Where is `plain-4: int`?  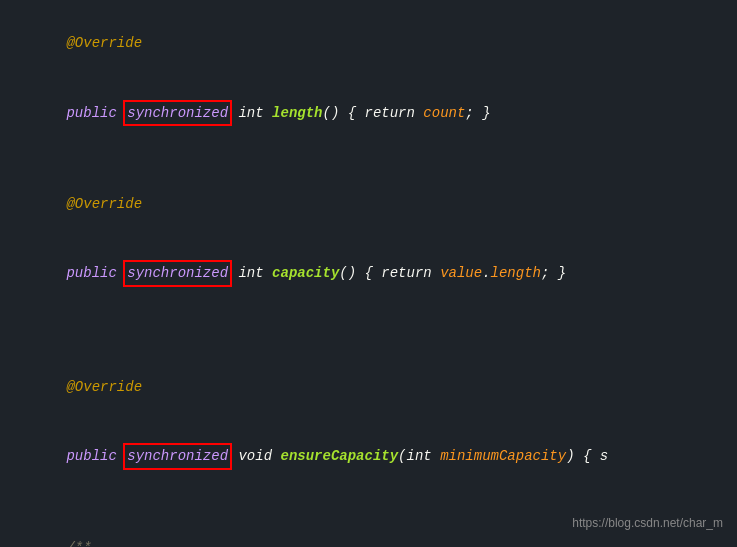
plain-4: int is located at coordinates (251, 273).